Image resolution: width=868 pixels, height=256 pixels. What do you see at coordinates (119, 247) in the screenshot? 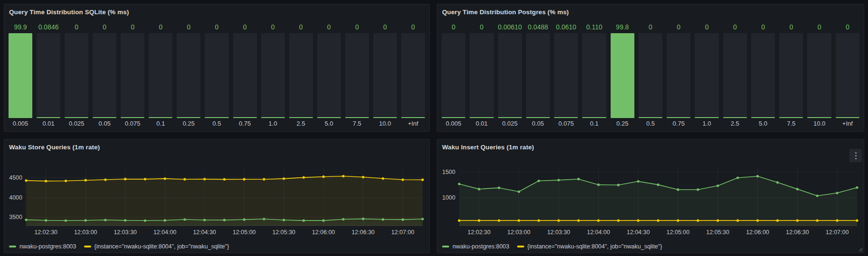
I see `chart-legend: nwaku-postgres:8003{instance="nwaku-sqli…` at bounding box center [119, 247].